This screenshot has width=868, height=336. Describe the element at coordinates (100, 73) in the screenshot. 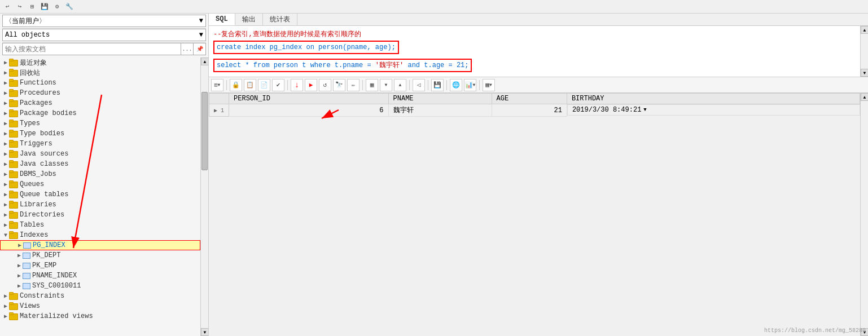

I see `tree-item-recycle: ▶ 回收站` at that location.